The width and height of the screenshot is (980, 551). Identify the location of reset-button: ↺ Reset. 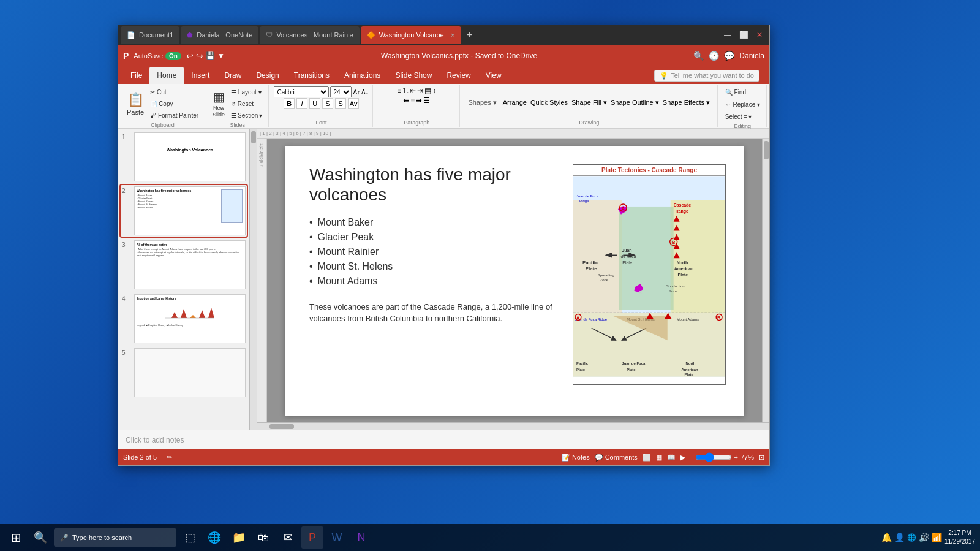
(246, 104).